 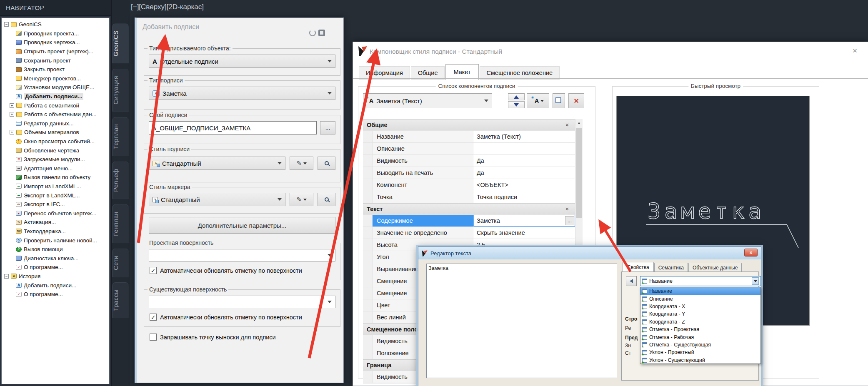 What do you see at coordinates (55, 249) in the screenshot?
I see `tree-item: Вызов помощи` at bounding box center [55, 249].